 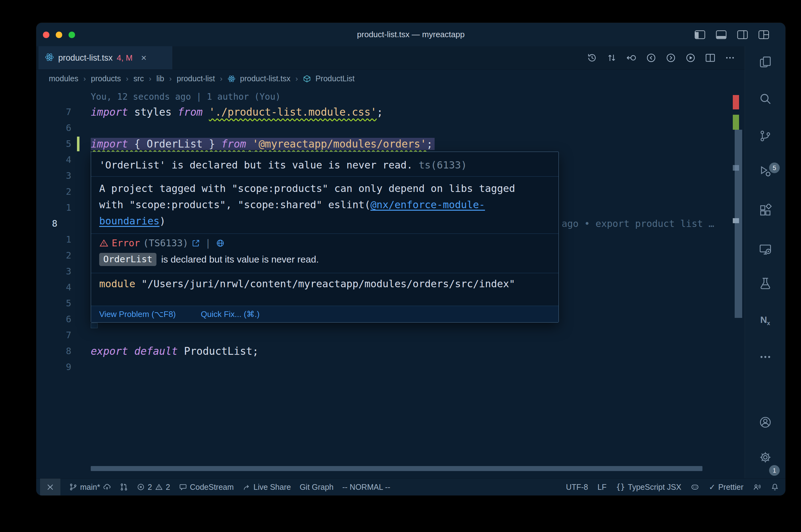 I want to click on language-item: {}TypeScript JSX, so click(x=649, y=487).